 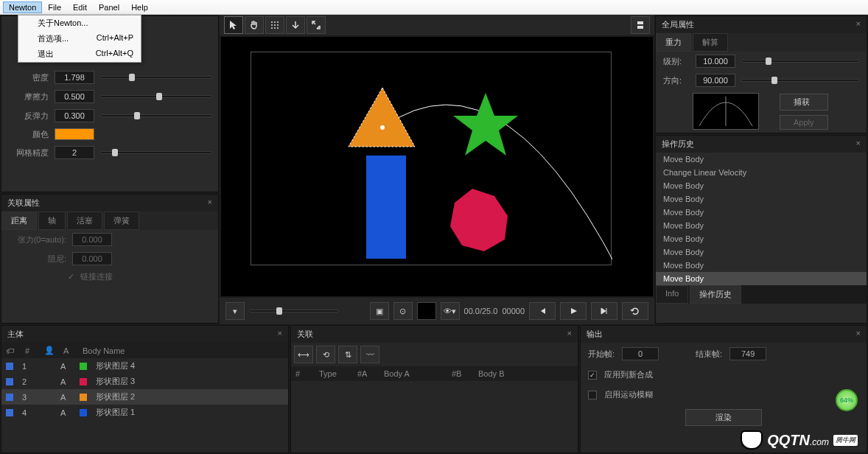 I want to click on col-type: Type, so click(x=334, y=374).